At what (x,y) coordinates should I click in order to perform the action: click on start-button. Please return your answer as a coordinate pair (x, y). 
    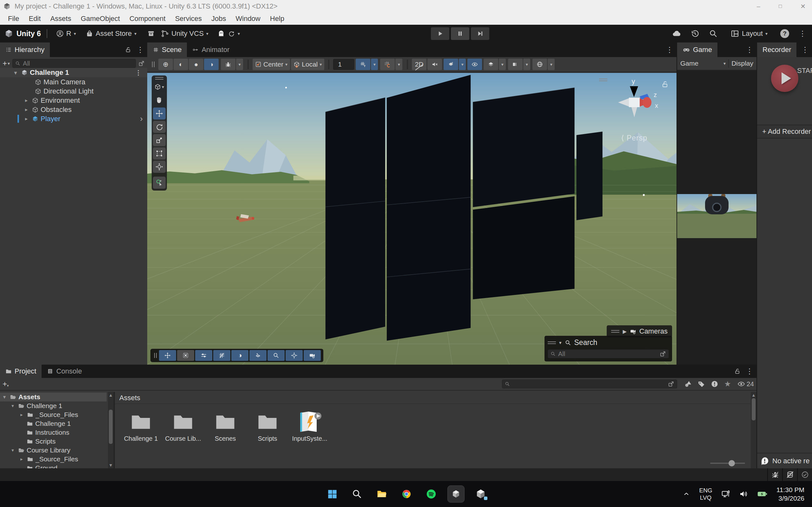
    Looking at the image, I should click on (332, 494).